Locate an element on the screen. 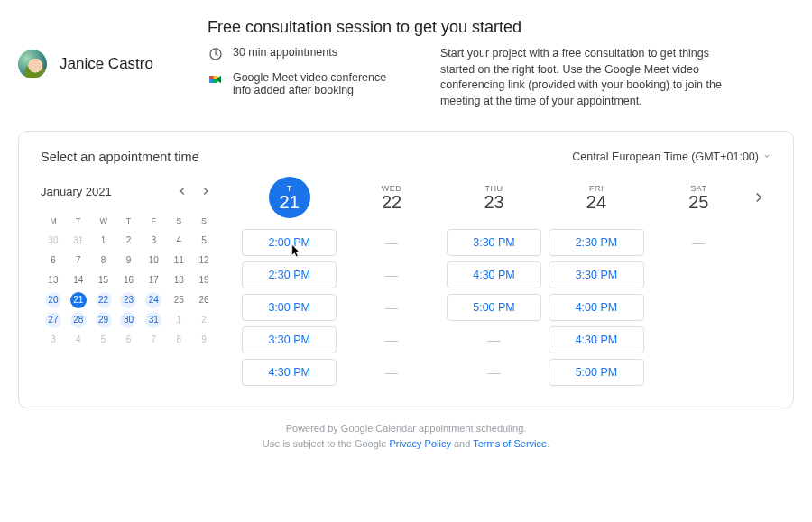  day-column: WED22————— is located at coordinates (392, 281).